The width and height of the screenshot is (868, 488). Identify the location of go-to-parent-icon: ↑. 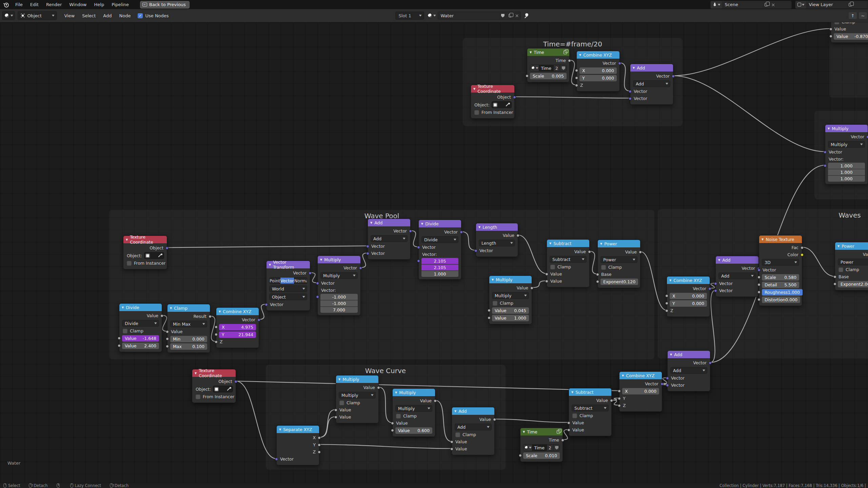
(853, 16).